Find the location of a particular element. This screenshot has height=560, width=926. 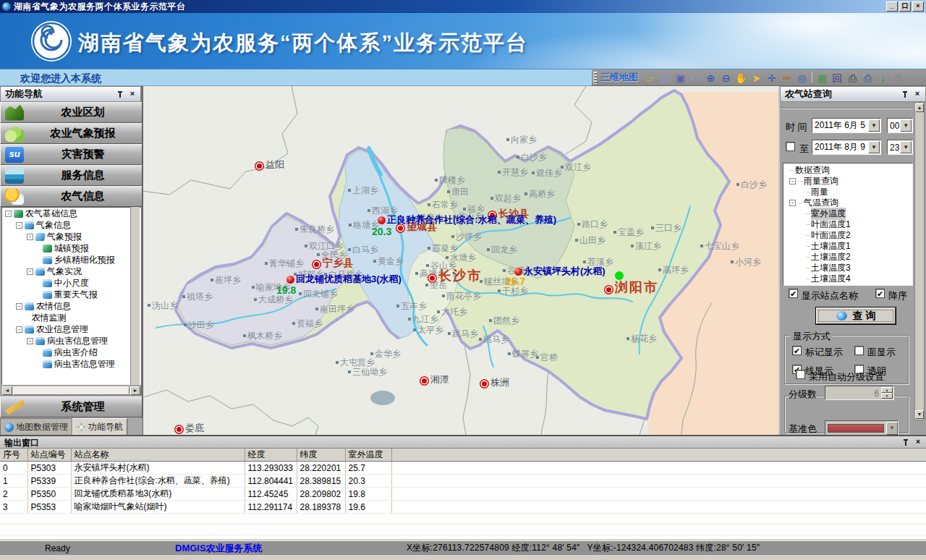

pan-icon: ✋ is located at coordinates (741, 78).